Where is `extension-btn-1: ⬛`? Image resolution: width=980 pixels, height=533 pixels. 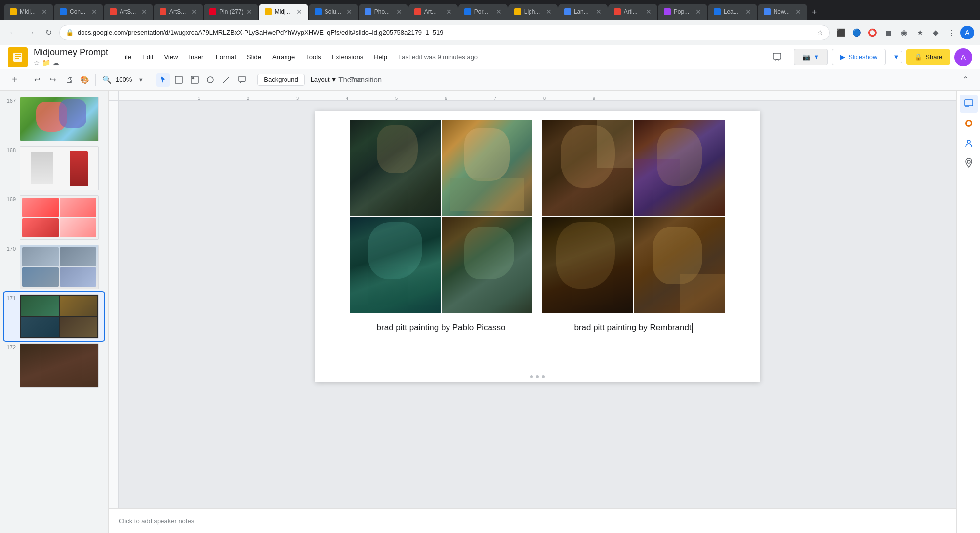
extension-btn-1: ⬛ is located at coordinates (841, 33).